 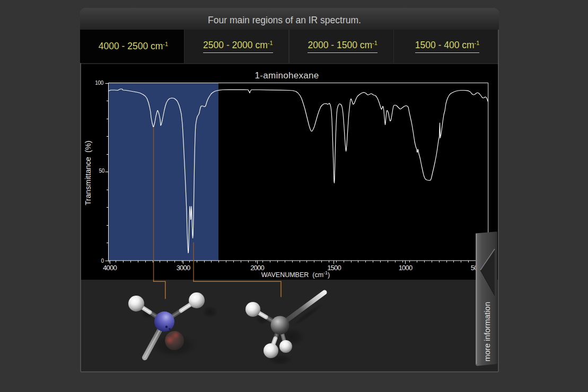 What do you see at coordinates (102, 261) in the screenshot?
I see `svg-text: 0` at bounding box center [102, 261].